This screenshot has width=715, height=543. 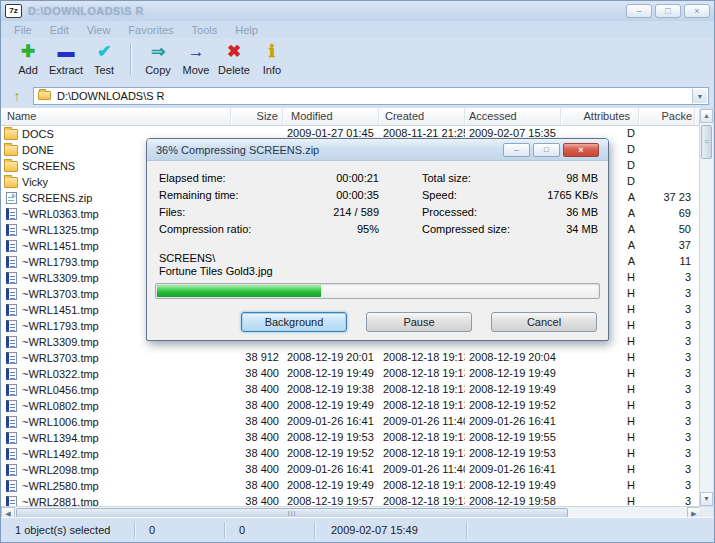 I want to click on file-name: ~WRL0802.tmp, so click(x=60, y=406).